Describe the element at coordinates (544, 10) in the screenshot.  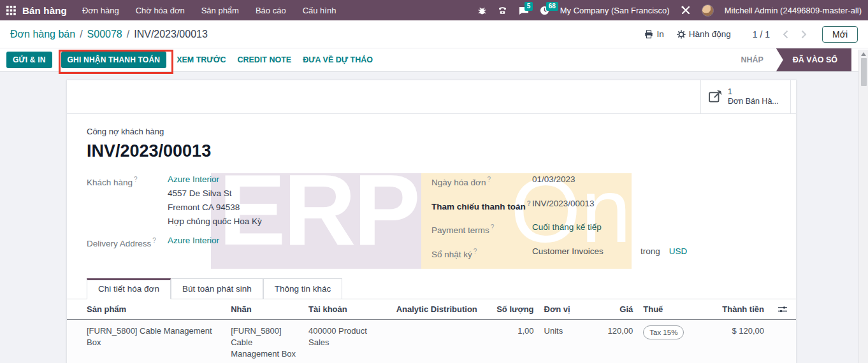
I see `activities-clock-icon: 68` at that location.